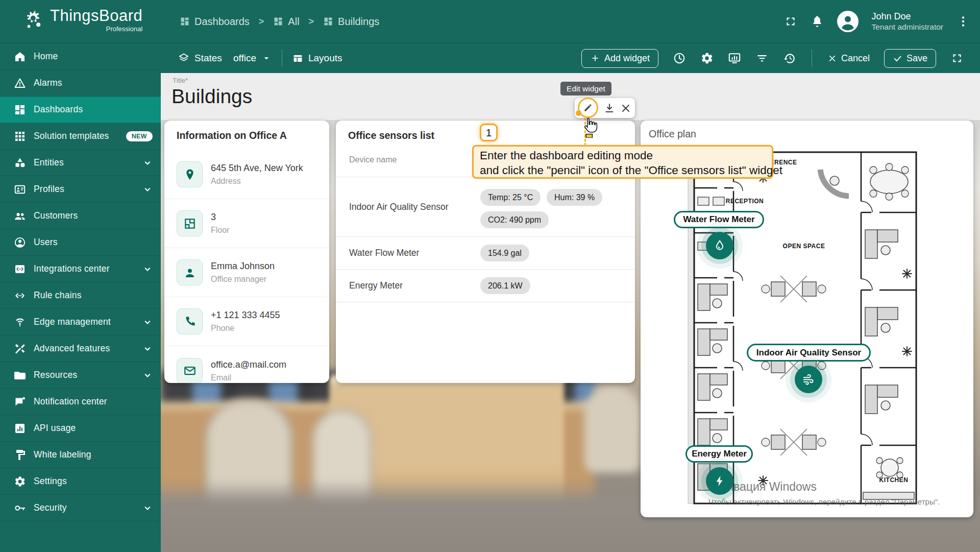  I want to click on sidebar-item-advanced-features: Advanced features, so click(81, 349).